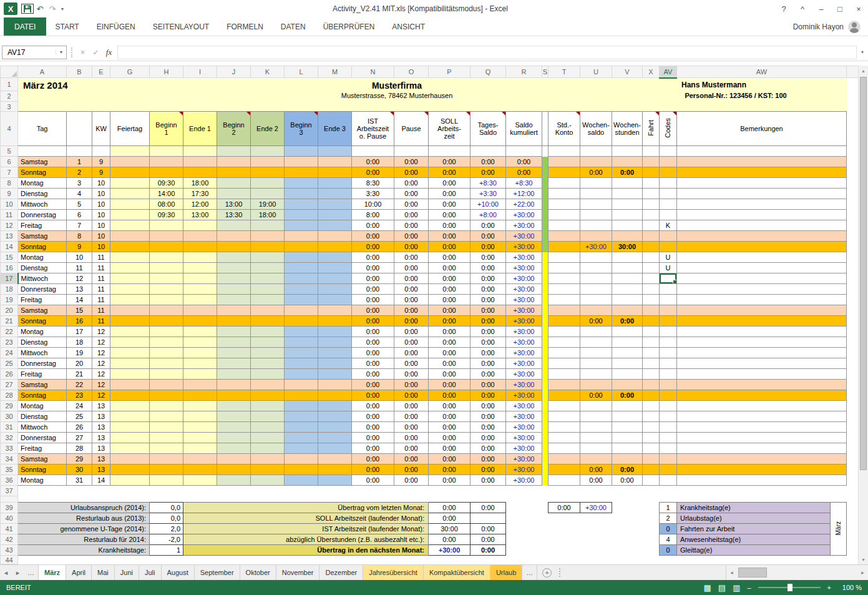  Describe the element at coordinates (349, 26) in the screenshot. I see `ribbon-tab-berprfen: ÜBERPRÜFEN` at that location.